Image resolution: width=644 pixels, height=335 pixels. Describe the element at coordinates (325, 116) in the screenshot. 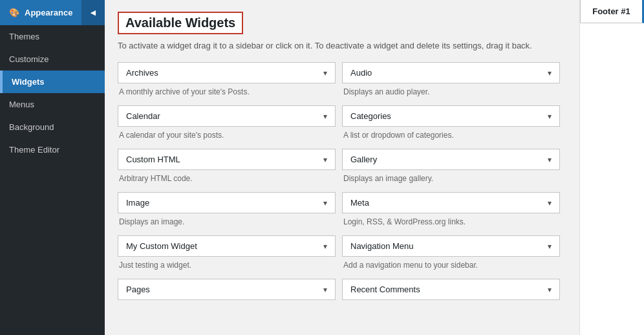

I see `widget-chevron-2: ▾` at that location.